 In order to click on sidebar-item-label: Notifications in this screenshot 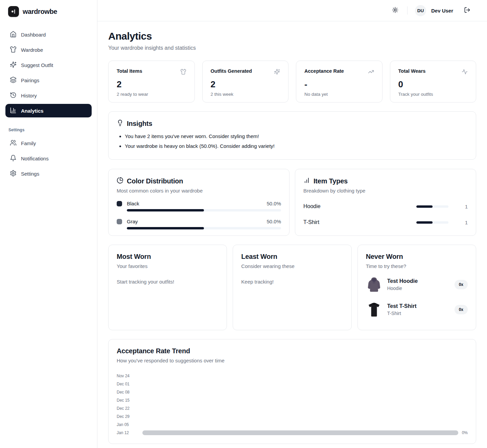, I will do `click(35, 158)`.